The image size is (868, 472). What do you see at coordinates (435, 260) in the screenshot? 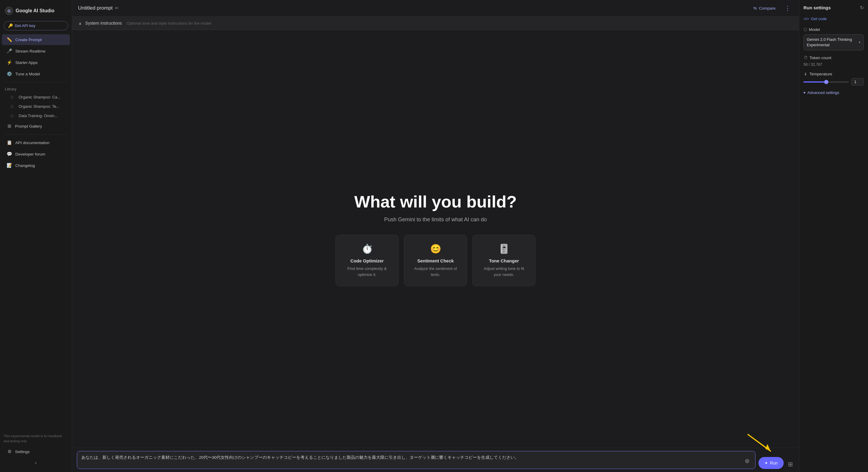
I see `card-sentiment-check: 😊 Sentiment Check Analyze the sentiment …` at bounding box center [435, 260].